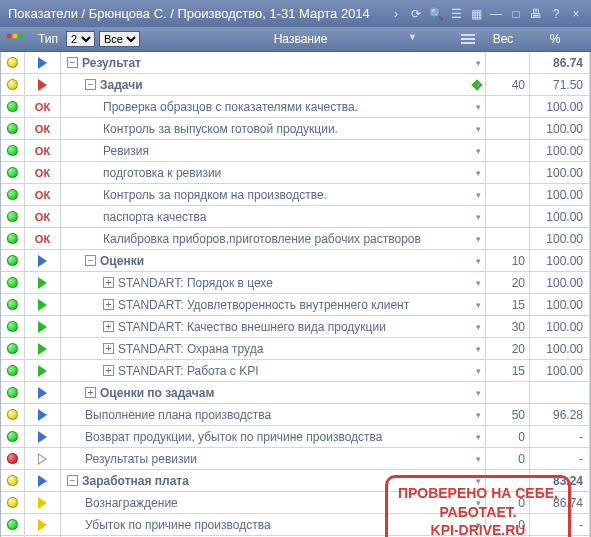 The image size is (591, 537). I want to click on help-icon: ?, so click(556, 14).